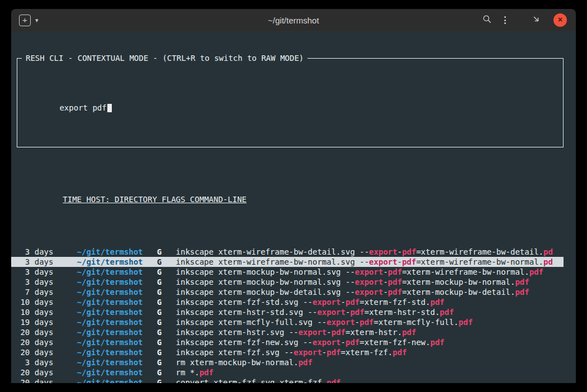 The height and width of the screenshot is (392, 587). Describe the element at coordinates (35, 292) in the screenshot. I see `row-time: 7 days` at that location.